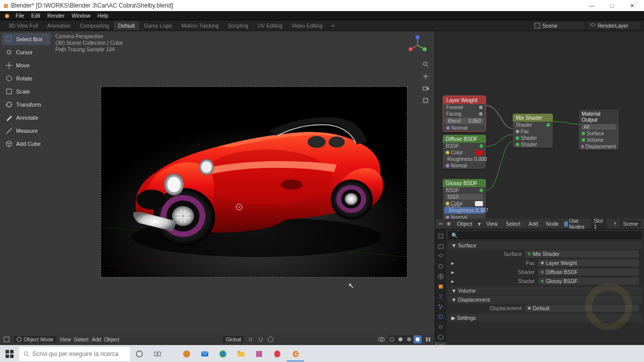  I want to click on node-header-glossy: Glossy BSDF, so click(464, 183).